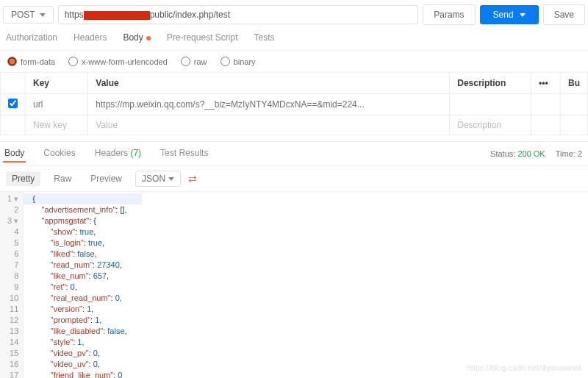 This screenshot has height=378, width=588. What do you see at coordinates (57, 104) in the screenshot?
I see `cell-key: url` at bounding box center [57, 104].